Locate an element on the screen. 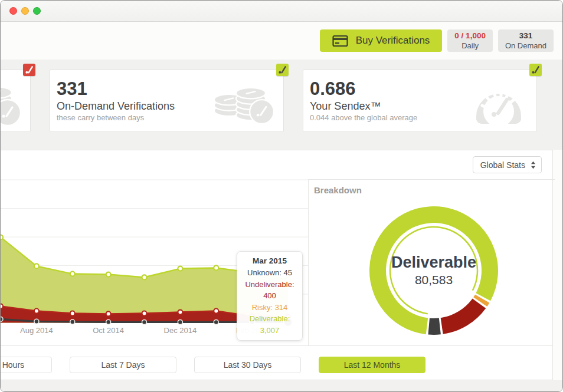 The width and height of the screenshot is (563, 392). daily-quota-badge: 0 / 1,000 Daily is located at coordinates (470, 41).